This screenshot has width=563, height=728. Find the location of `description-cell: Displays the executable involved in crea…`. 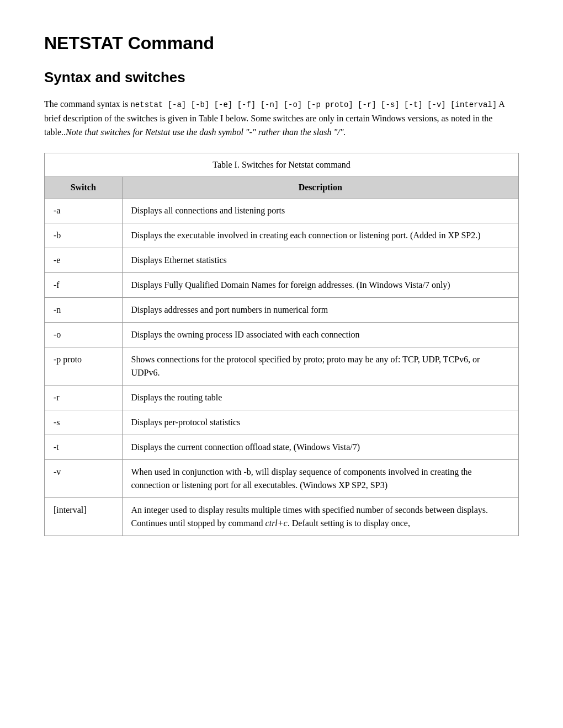

description-cell: Displays the executable involved in crea… is located at coordinates (320, 235).